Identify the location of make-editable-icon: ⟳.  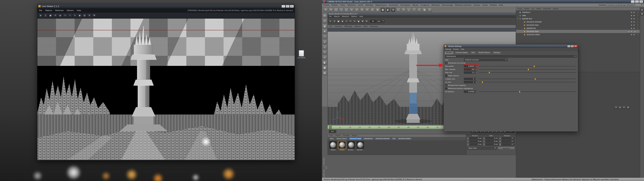
(325, 16).